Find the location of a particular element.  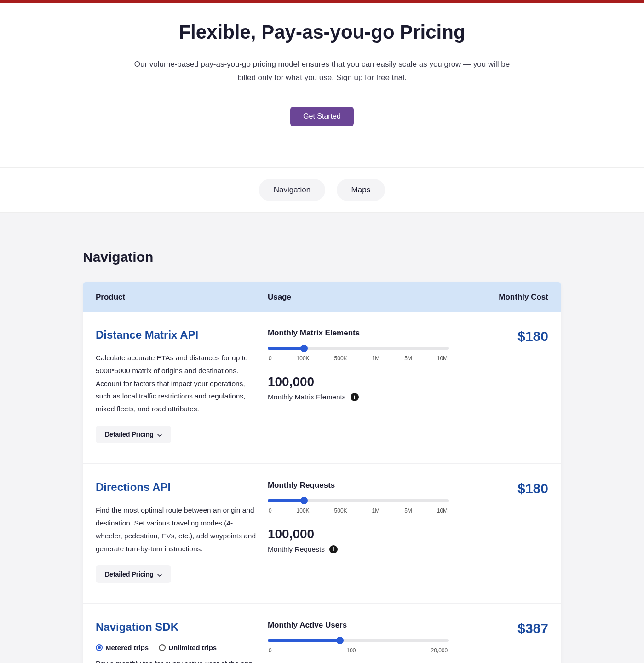

product-title-distance-matrix: Distance Matrix API is located at coordinates (177, 335).